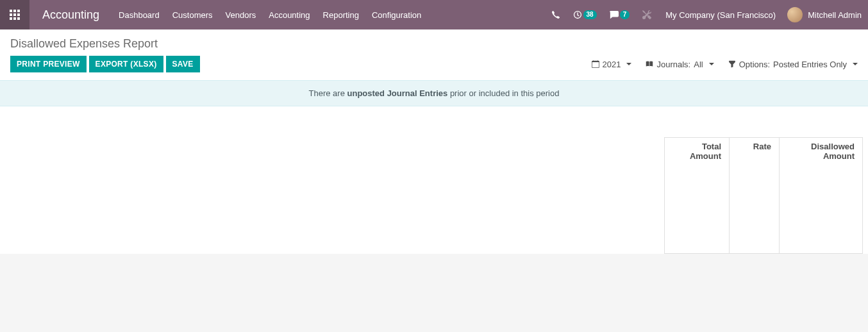  Describe the element at coordinates (556, 15) in the screenshot. I see `phone-icon` at that location.